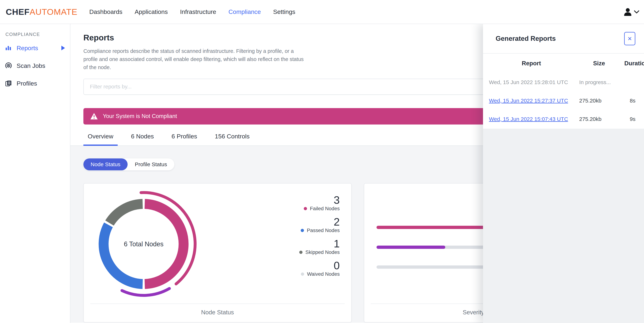 The image size is (644, 323). What do you see at coordinates (320, 268) in the screenshot?
I see `legend-waived: 0 Waived Nodes` at bounding box center [320, 268].